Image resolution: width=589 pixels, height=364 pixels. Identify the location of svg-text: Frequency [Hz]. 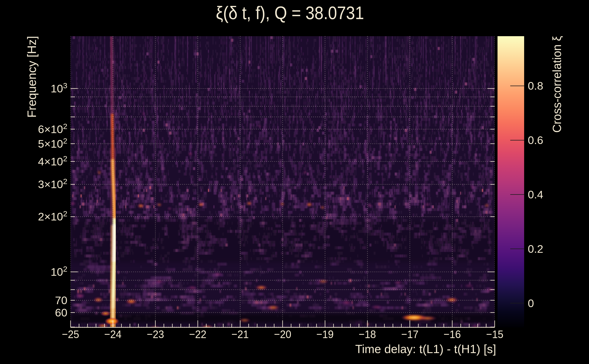
(32, 77).